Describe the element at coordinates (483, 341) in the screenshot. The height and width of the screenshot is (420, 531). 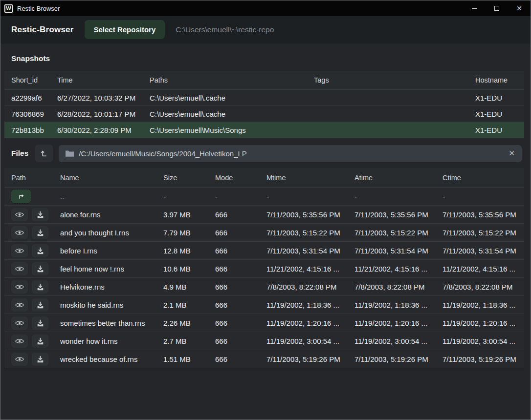
I see `file-ctime: 11/19/2002, 3:00:54 ...` at that location.